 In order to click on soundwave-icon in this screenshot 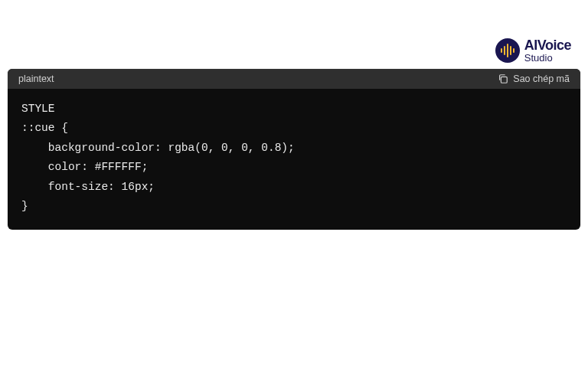, I will do `click(508, 51)`.